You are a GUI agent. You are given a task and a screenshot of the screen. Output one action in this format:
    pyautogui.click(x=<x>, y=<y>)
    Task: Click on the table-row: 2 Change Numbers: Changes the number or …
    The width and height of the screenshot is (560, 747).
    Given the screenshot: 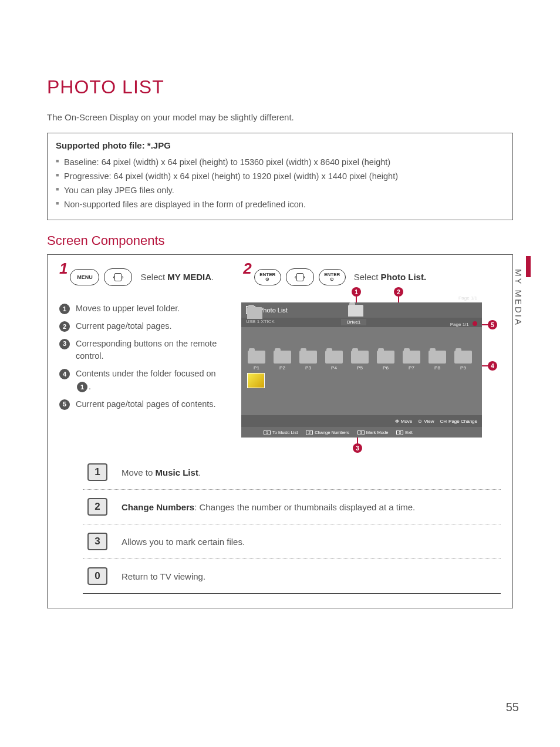 What is the action you would take?
    pyautogui.click(x=292, y=507)
    